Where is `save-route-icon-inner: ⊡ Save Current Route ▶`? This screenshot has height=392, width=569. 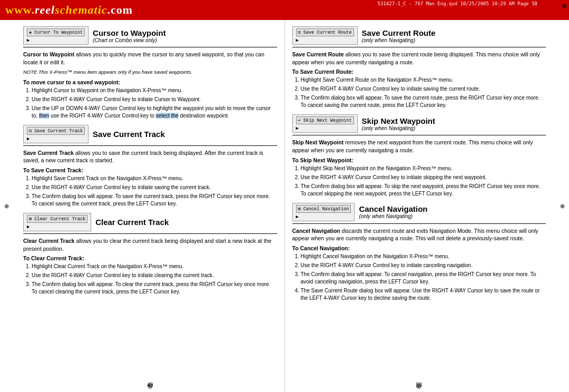 save-route-icon-inner: ⊡ Save Current Route ▶ is located at coordinates (325, 36).